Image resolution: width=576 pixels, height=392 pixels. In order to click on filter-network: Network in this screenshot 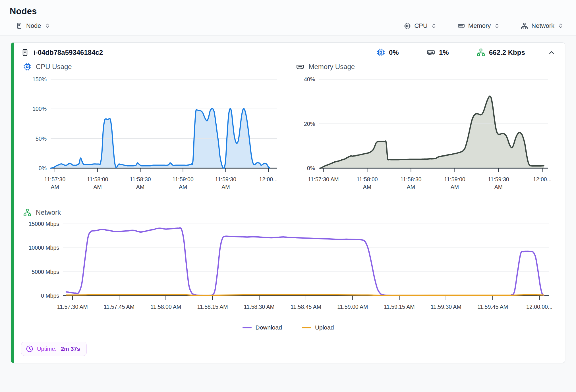, I will do `click(542, 26)`.